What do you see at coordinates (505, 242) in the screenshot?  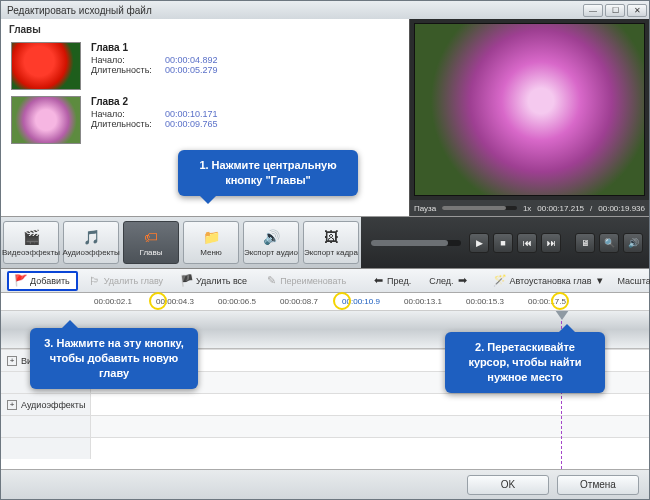 I see `player-controls: ▶ ■ ⏮ ⏭ 🖥 🔍 🔊` at bounding box center [505, 242].